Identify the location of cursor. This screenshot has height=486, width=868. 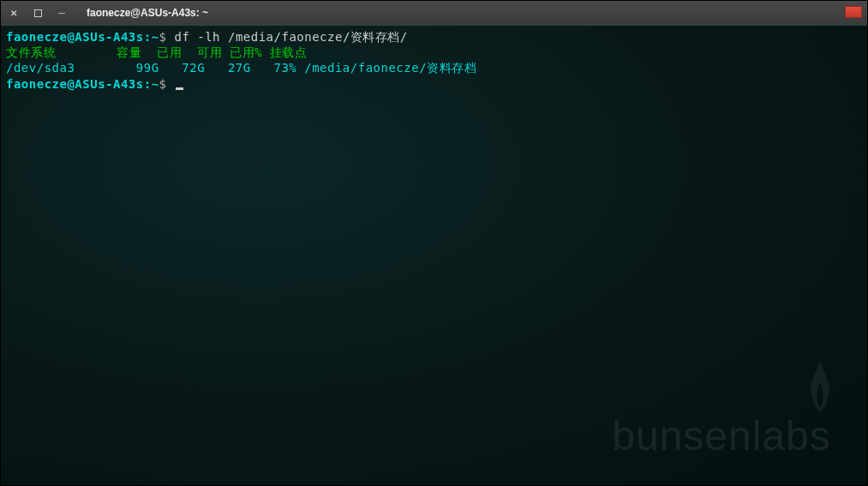
(180, 89).